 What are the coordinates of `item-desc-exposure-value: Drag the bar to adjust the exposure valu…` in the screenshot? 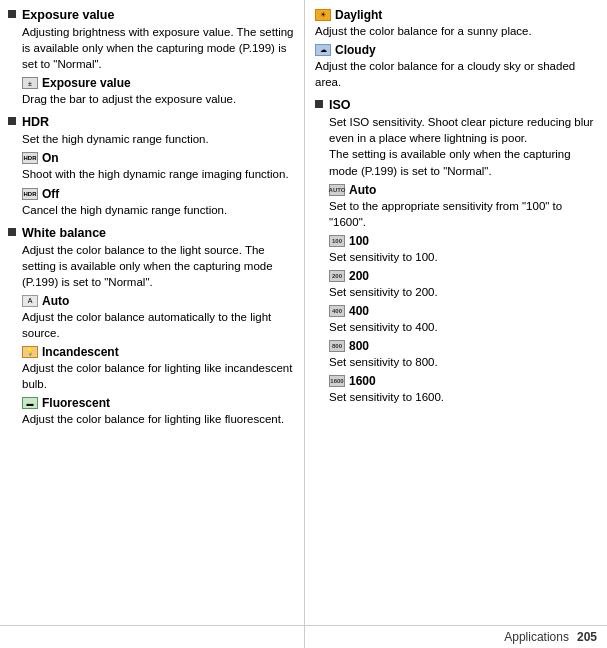 It's located at (158, 99).